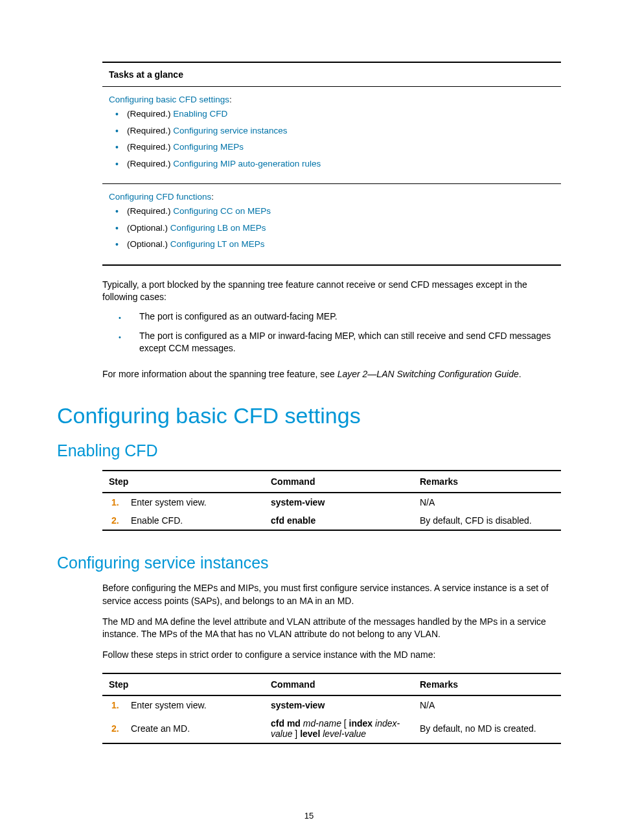  What do you see at coordinates (332, 228) in the screenshot?
I see `task-item: (Optional.) Configuring LB on MEPs` at bounding box center [332, 228].